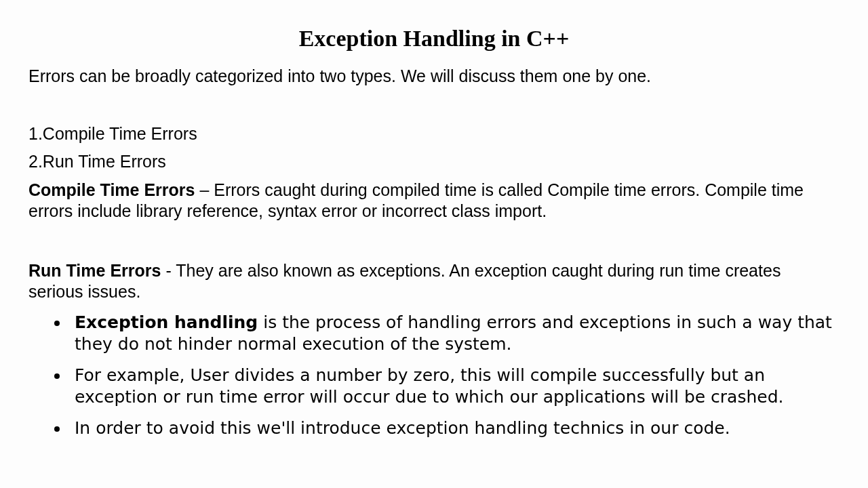 Image resolution: width=868 pixels, height=488 pixels. Describe the element at coordinates (111, 190) in the screenshot. I see `compile-time-label: Compile Time Errors` at that location.